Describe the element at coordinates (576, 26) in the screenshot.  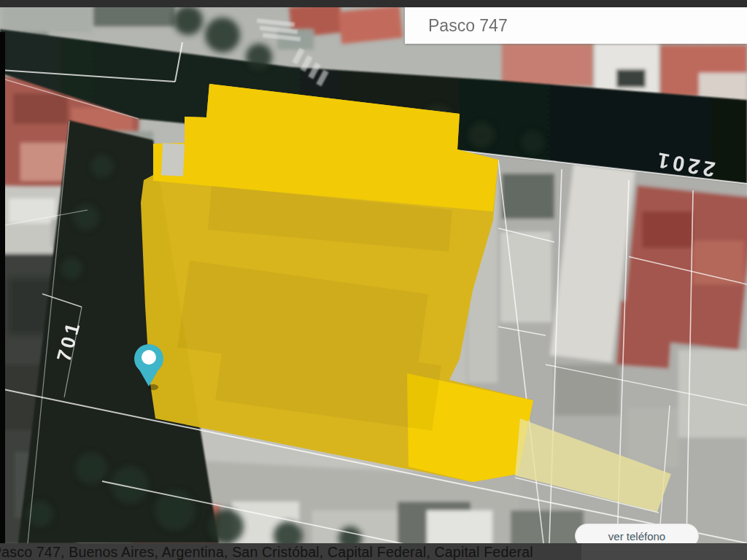
I see `search-box` at that location.